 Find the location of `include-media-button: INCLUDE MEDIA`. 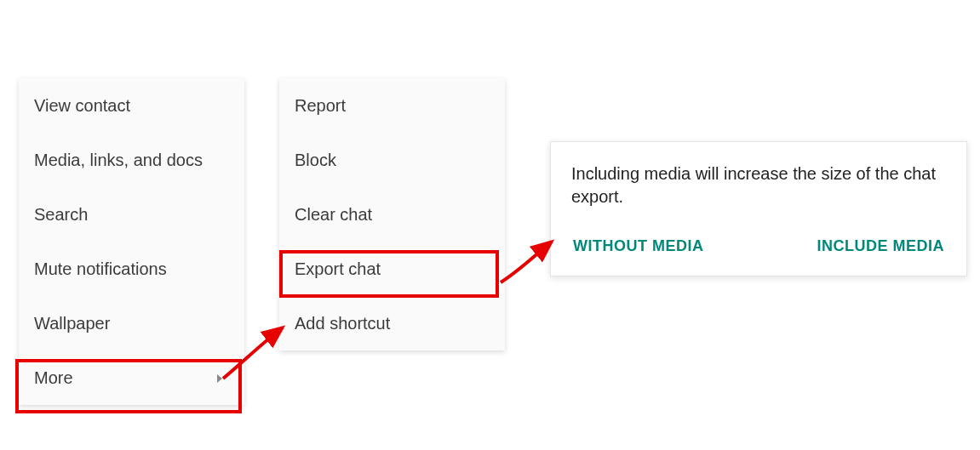

include-media-button: INCLUDE MEDIA is located at coordinates (881, 247).